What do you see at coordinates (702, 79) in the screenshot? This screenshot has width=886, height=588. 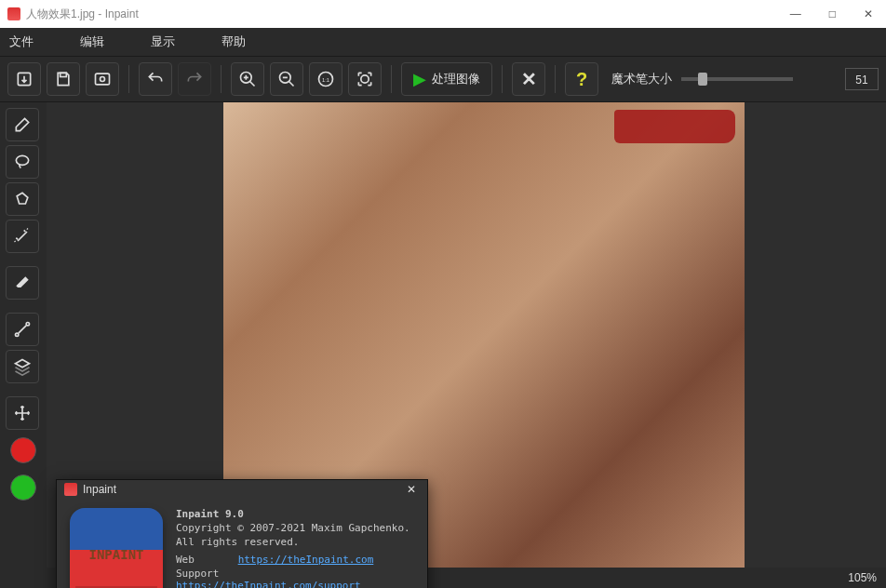 I see `brush-size-control: 魔术笔大小` at bounding box center [702, 79].